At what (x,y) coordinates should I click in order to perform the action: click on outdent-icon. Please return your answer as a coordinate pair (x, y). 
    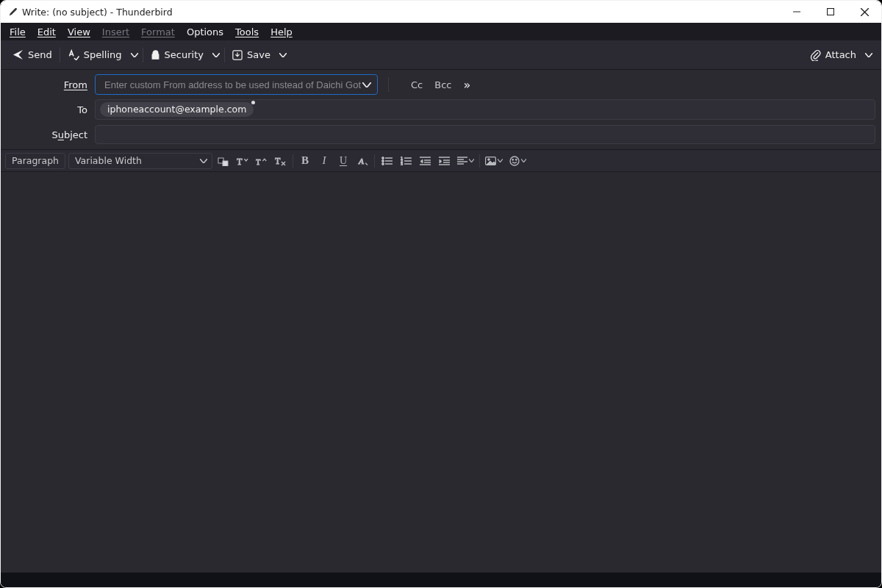
    Looking at the image, I should click on (425, 161).